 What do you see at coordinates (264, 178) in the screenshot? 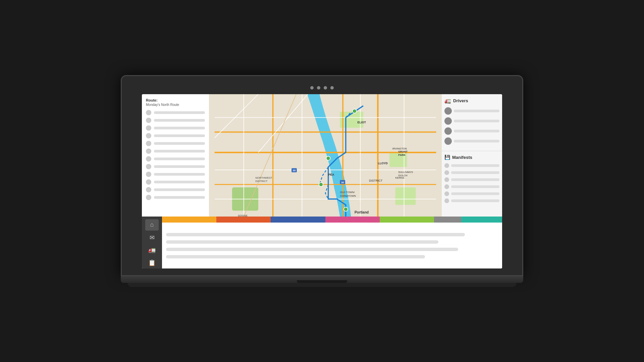
I see `svg-text: NORTHWEST` at bounding box center [264, 178].